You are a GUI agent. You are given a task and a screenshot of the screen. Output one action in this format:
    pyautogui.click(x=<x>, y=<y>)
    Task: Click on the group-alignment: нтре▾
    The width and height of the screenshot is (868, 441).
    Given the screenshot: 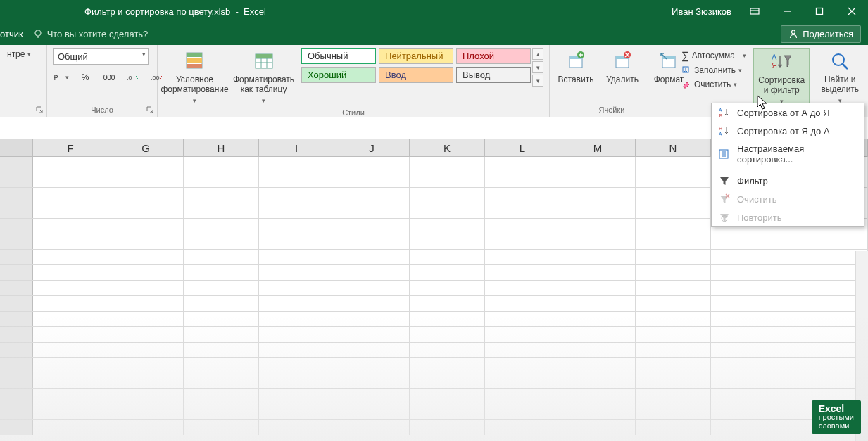 What is the action you would take?
    pyautogui.click(x=24, y=81)
    